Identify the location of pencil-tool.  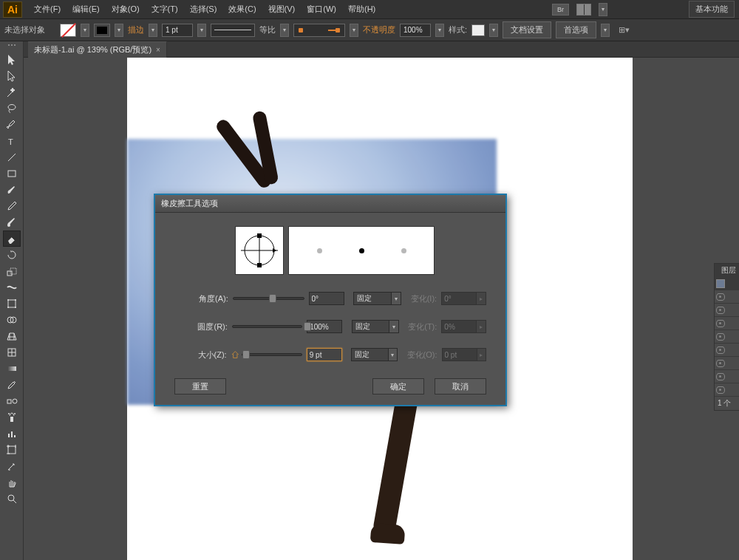
(12, 206).